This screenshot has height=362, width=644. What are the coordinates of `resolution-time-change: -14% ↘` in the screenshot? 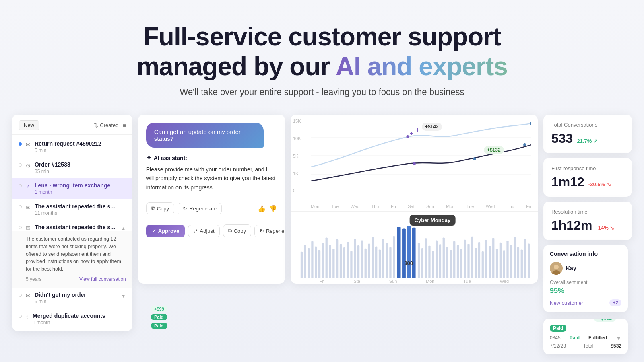 It's located at (605, 228).